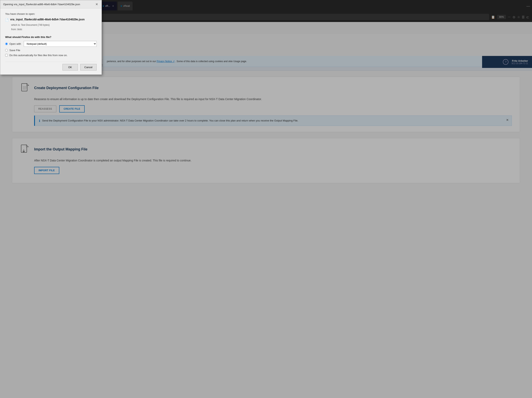  What do you see at coordinates (51, 37) in the screenshot?
I see `file-open-dialog: Opening vra_input_f5a4ecdd-ad86-46e6-8db…` at bounding box center [51, 37].